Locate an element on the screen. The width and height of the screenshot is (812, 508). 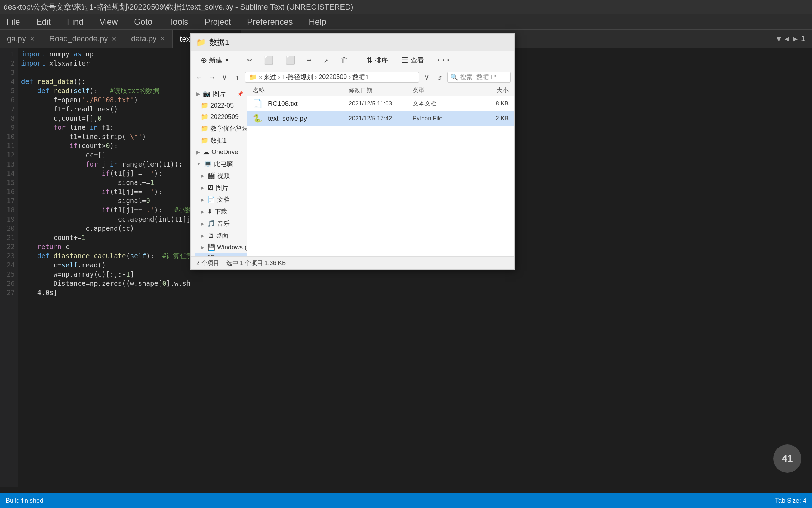
file-row-rc108: 📄 RC108.txt 2021/12/5 11:03 文本文档 8 KB is located at coordinates (381, 104).